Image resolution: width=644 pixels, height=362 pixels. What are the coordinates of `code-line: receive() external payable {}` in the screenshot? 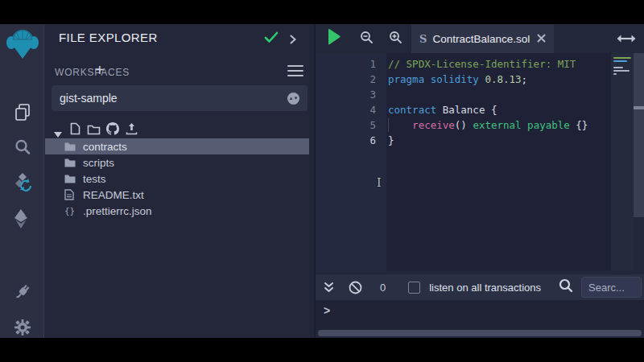 It's located at (499, 125).